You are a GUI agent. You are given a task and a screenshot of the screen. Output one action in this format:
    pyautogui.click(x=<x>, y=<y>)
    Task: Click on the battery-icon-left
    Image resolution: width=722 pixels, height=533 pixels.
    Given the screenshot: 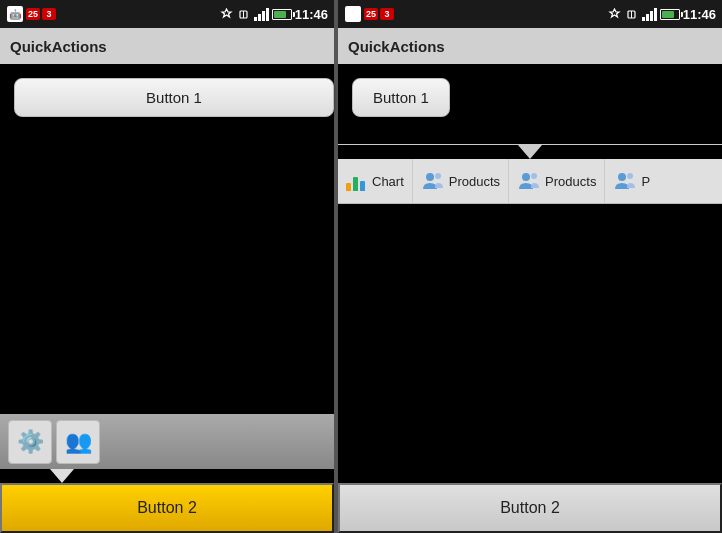 What is the action you would take?
    pyautogui.click(x=282, y=14)
    